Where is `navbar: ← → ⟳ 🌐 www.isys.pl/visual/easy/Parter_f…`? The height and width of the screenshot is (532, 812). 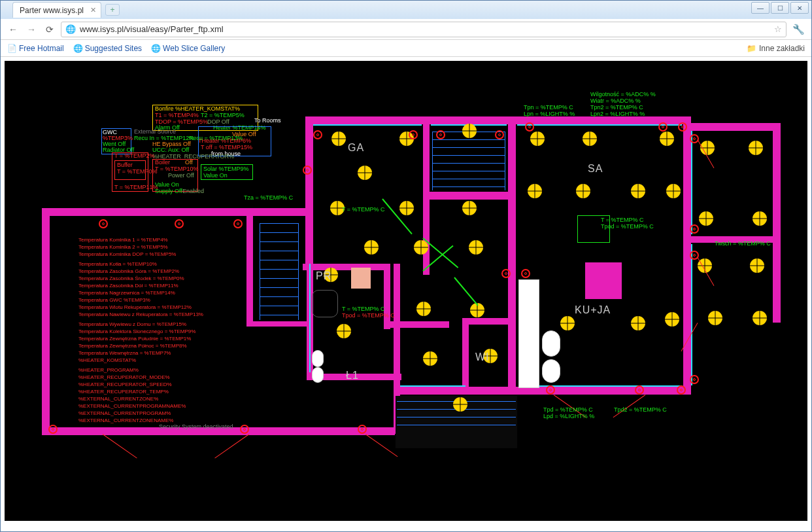
navbar: ← → ⟳ 🌐 www.isys.pl/visual/easy/Parter_f… is located at coordinates (406, 29).